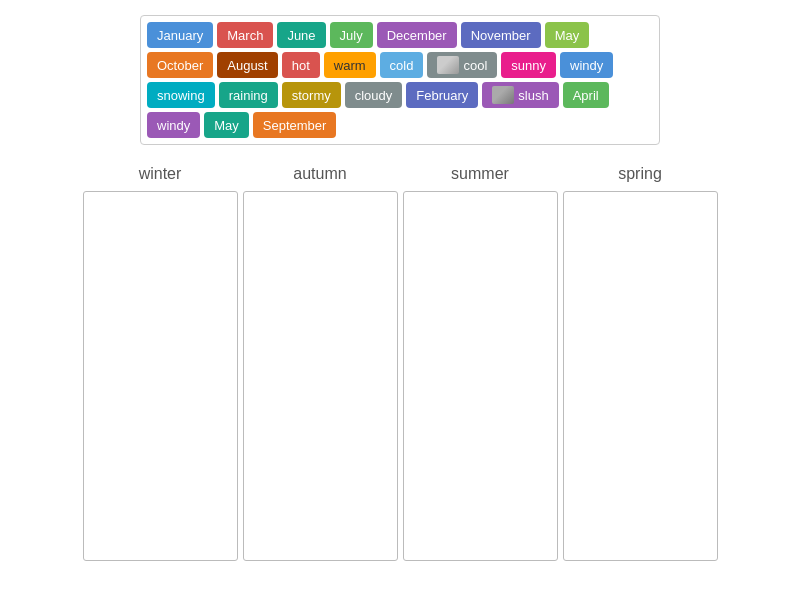 Image resolution: width=800 pixels, height=600 pixels. I want to click on sort-column-label-autumn: autumn, so click(320, 174).